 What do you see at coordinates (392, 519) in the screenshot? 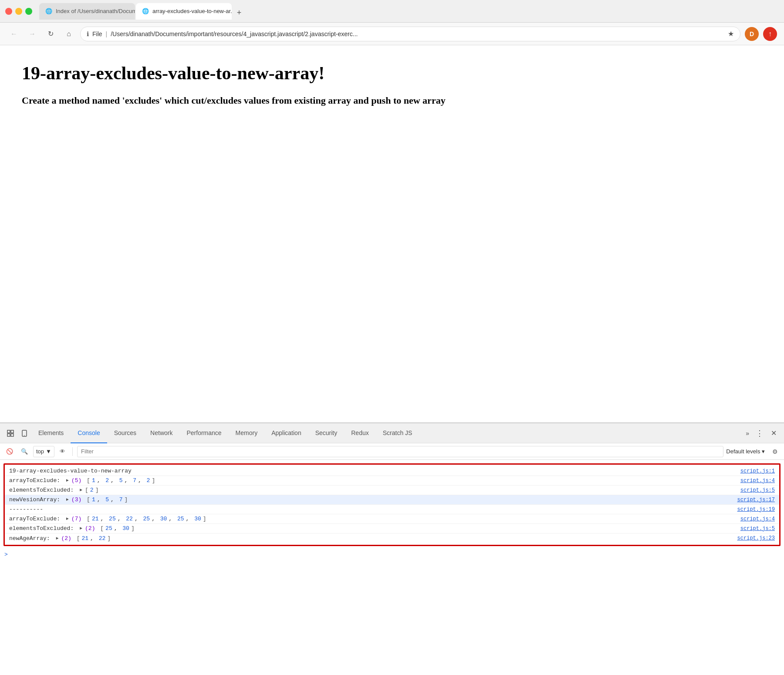
I see `console-line-6: arrayToExclude: ► (7) [ 21, 25, 22, 25, …` at bounding box center [392, 519].